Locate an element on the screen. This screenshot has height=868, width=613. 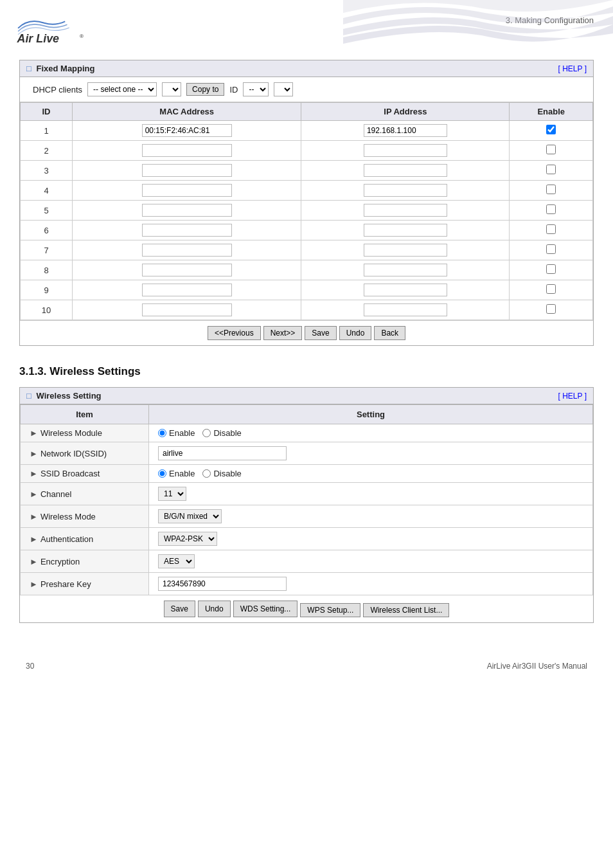
table-row: 3 is located at coordinates (307, 171).